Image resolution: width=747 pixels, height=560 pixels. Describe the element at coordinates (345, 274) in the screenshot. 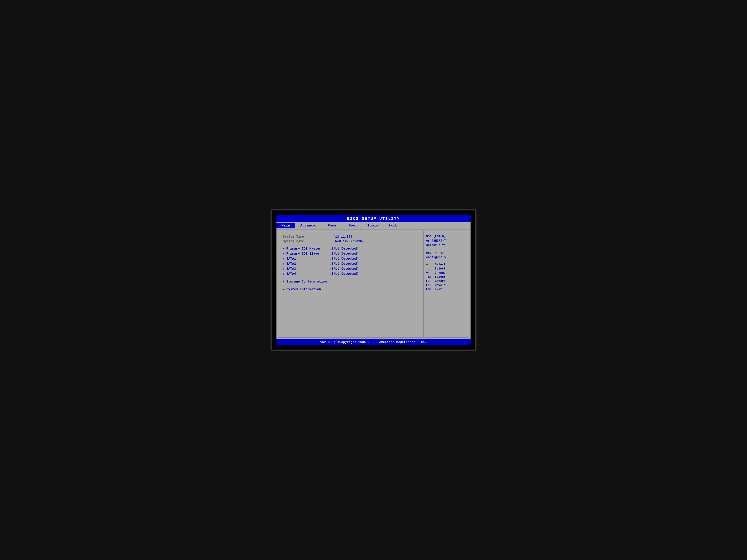

I see `device-value-5: [Not Detected]` at that location.